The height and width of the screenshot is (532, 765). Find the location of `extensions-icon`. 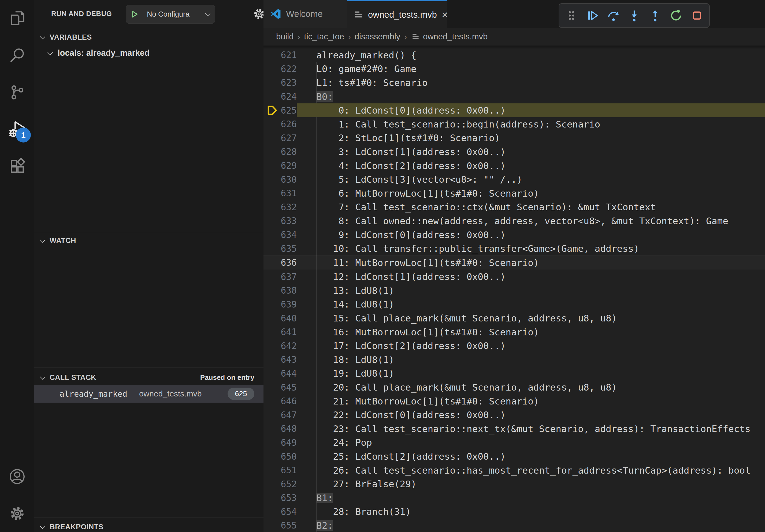

extensions-icon is located at coordinates (17, 166).